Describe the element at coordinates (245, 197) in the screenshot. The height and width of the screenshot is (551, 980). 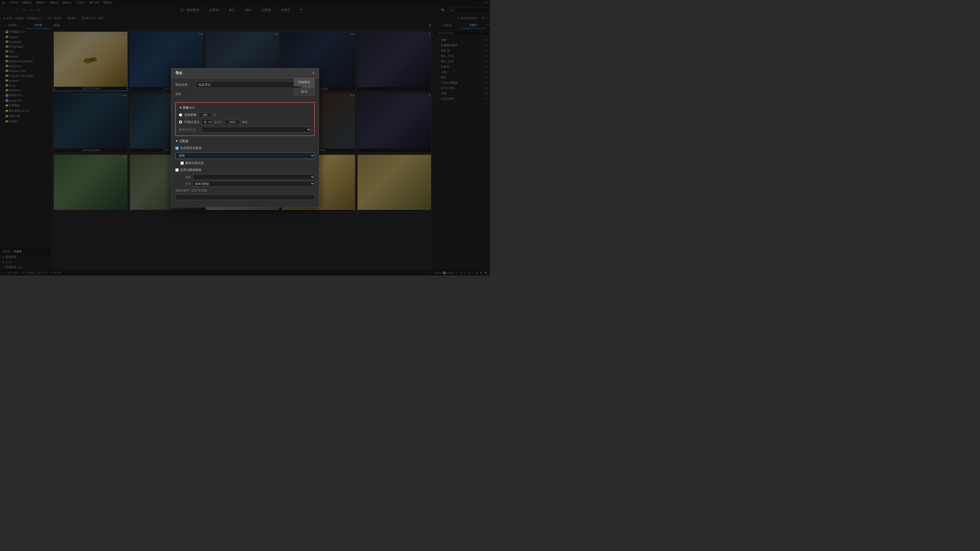
I see `other-keywords-input` at that location.